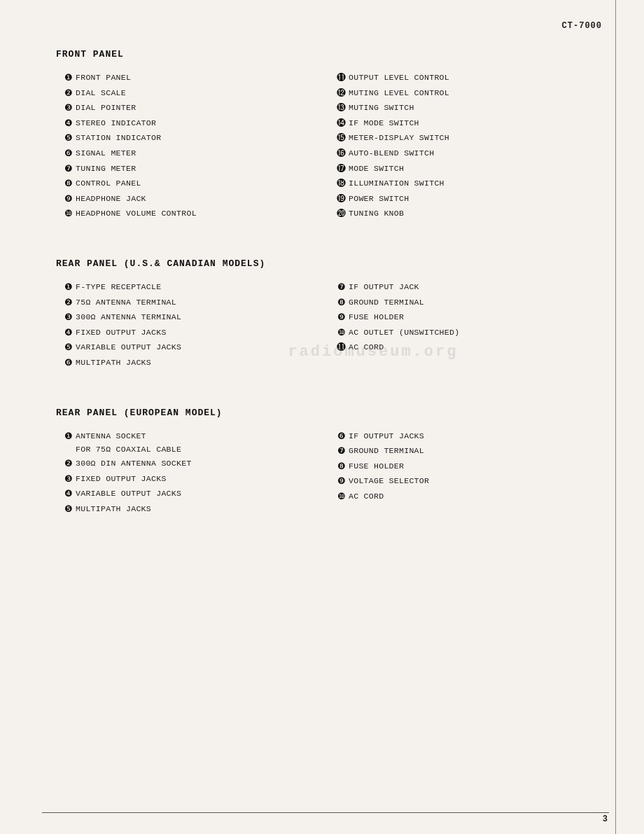  Describe the element at coordinates (465, 123) in the screenshot. I see `list-item: ⓮IF MODE SWITCH` at that location.